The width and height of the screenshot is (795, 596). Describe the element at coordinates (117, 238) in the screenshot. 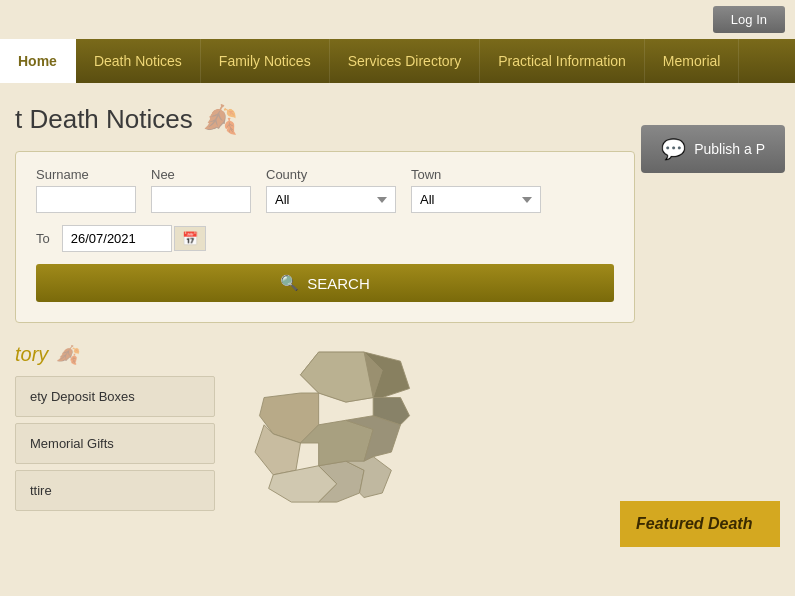

I see `date-to-input` at that location.